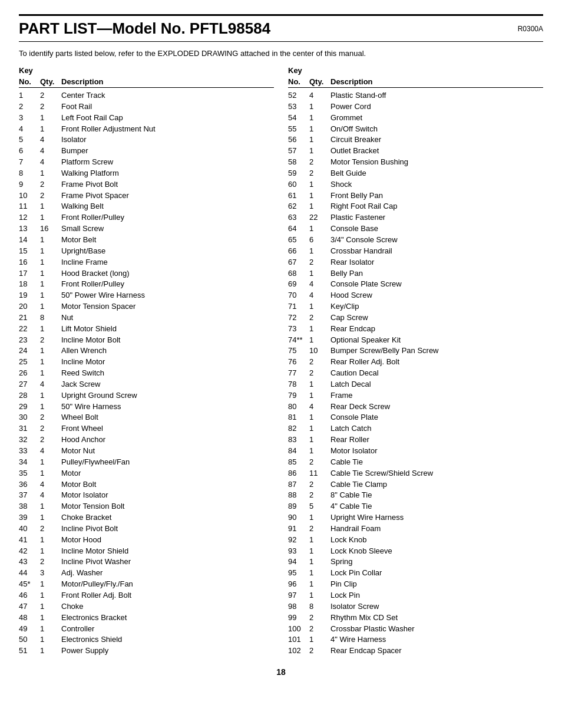 Image resolution: width=562 pixels, height=728 pixels. Describe the element at coordinates (29, 274) in the screenshot. I see `part-no: 17` at that location.